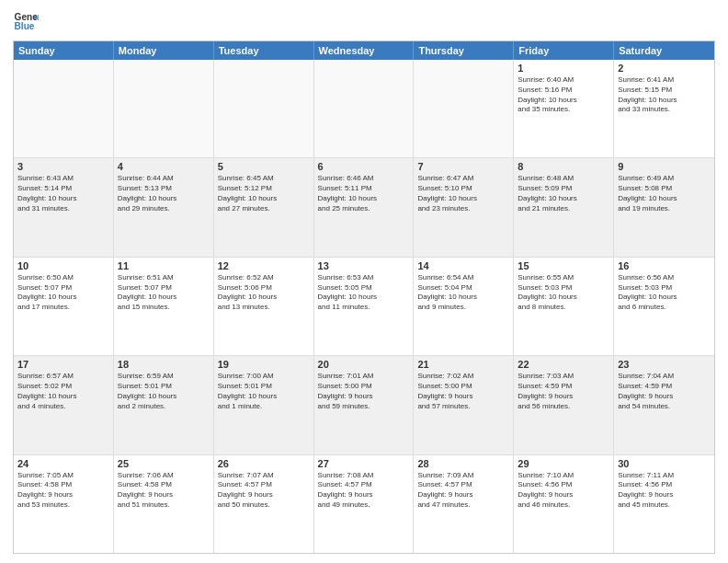 Image resolution: width=728 pixels, height=563 pixels. Describe the element at coordinates (563, 68) in the screenshot. I see `day-number: 1` at that location.